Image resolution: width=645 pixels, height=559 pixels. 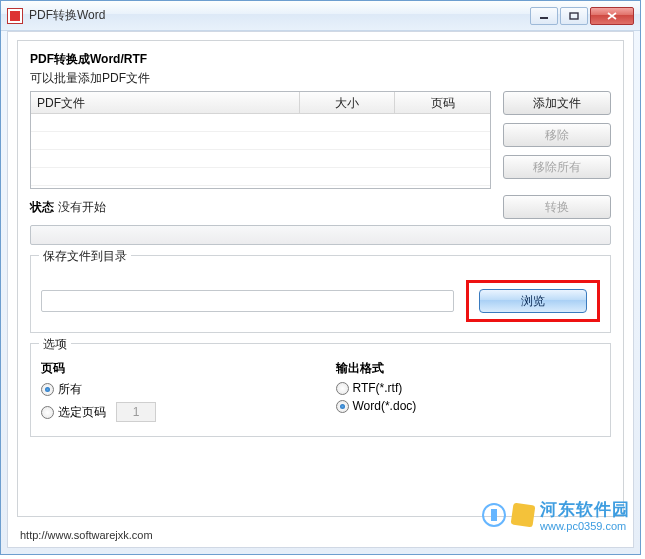 I want to click on radio-label: 所有, so click(x=70, y=390).